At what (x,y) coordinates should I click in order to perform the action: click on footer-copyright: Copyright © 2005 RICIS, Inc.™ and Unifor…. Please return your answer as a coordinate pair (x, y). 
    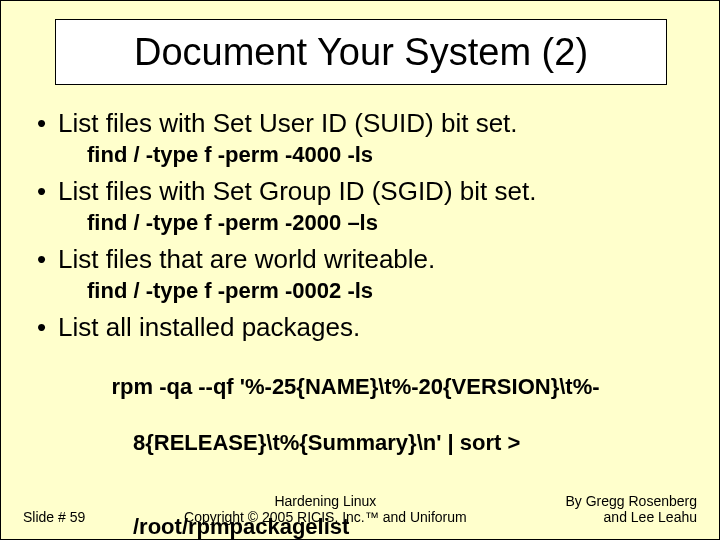
    Looking at the image, I should click on (325, 517).